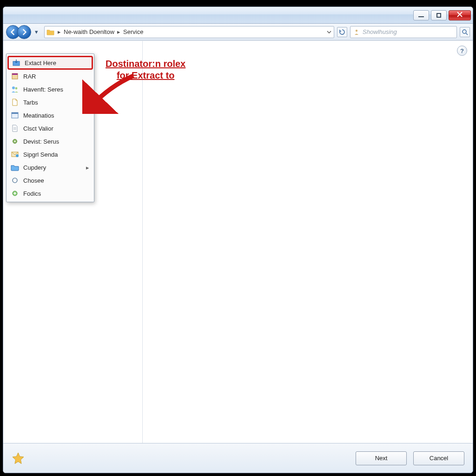 Image resolution: width=476 pixels, height=476 pixels. I want to click on context-menu-label: Fodics, so click(56, 193).